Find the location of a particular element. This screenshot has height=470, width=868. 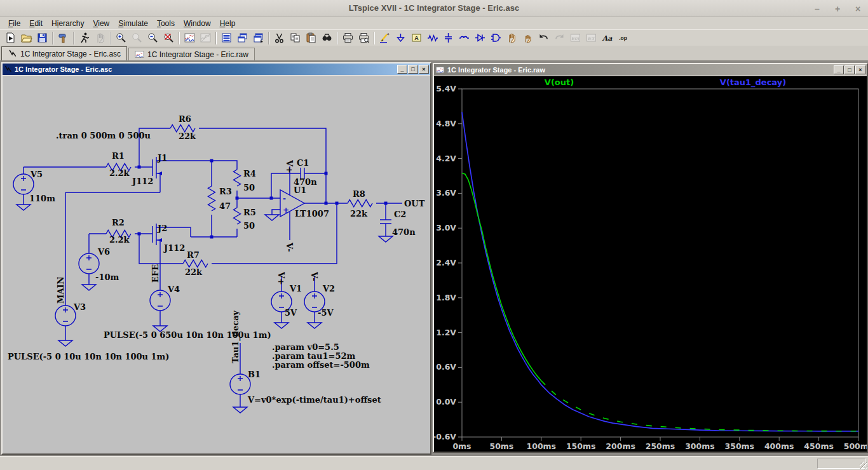

menu-window: Window is located at coordinates (197, 24).